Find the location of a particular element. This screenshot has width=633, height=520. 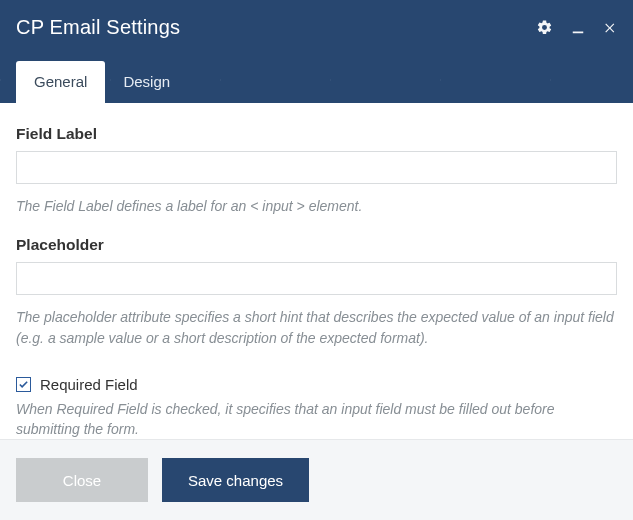

required-checkbox is located at coordinates (24, 384).